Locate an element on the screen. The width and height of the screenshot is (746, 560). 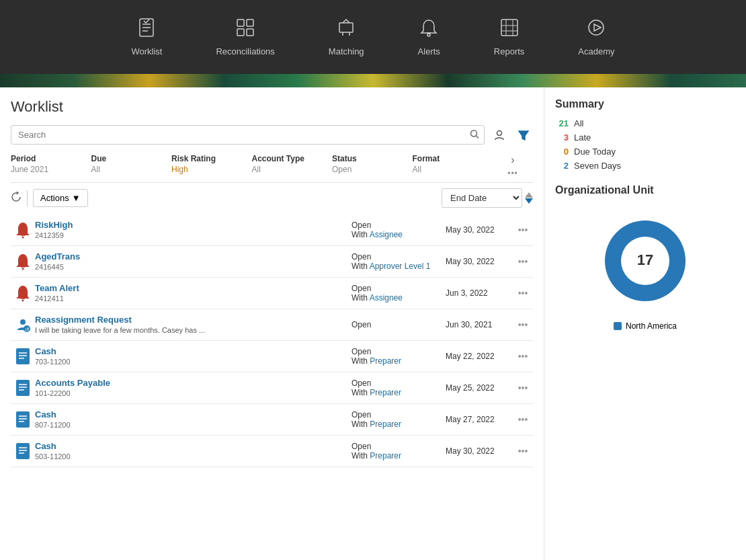
search-input is located at coordinates (247, 134).